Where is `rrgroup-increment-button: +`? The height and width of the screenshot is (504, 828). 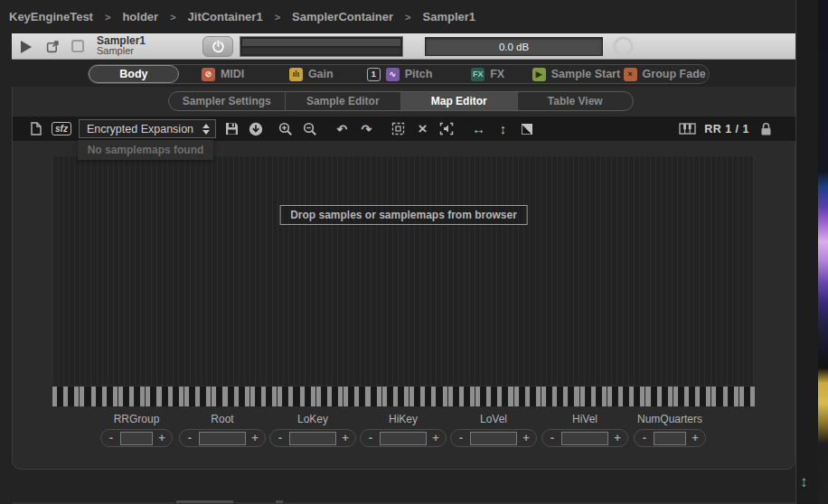
rrgroup-increment-button: + is located at coordinates (162, 438).